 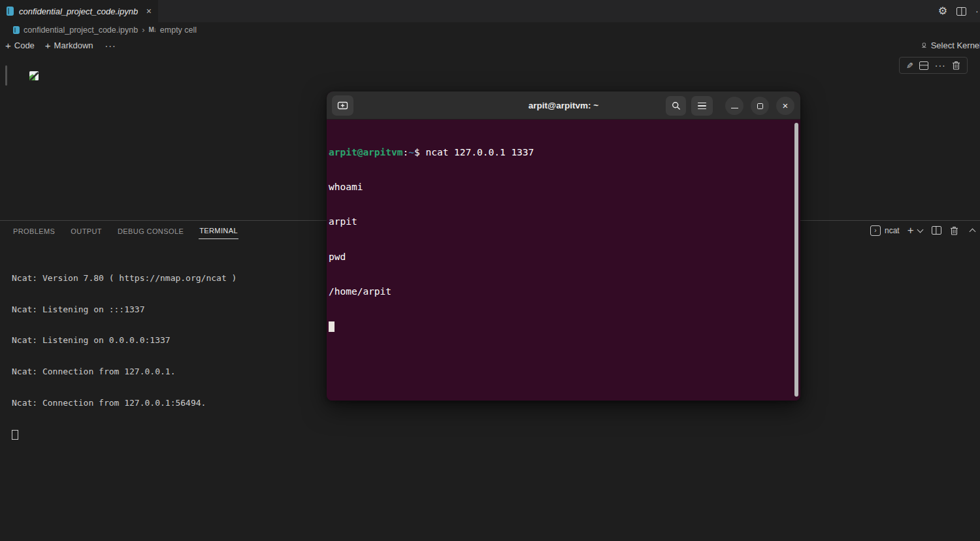 What do you see at coordinates (78, 12) in the screenshot?
I see `tab-title: confidential_project_code.ipynb` at bounding box center [78, 12].